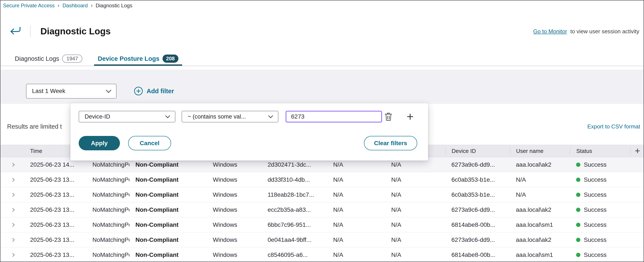 This screenshot has width=644, height=262. I want to click on apply-button: Apply, so click(100, 143).